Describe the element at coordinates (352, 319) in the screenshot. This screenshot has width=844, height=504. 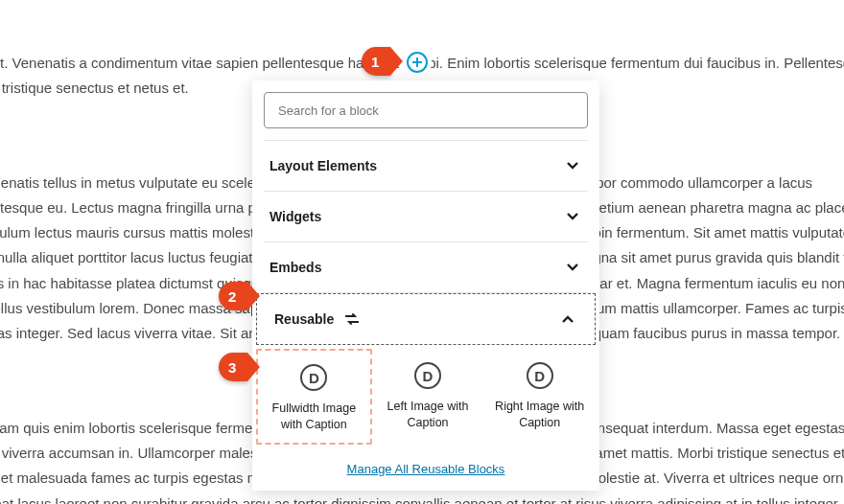
I see `reusable-icon` at that location.